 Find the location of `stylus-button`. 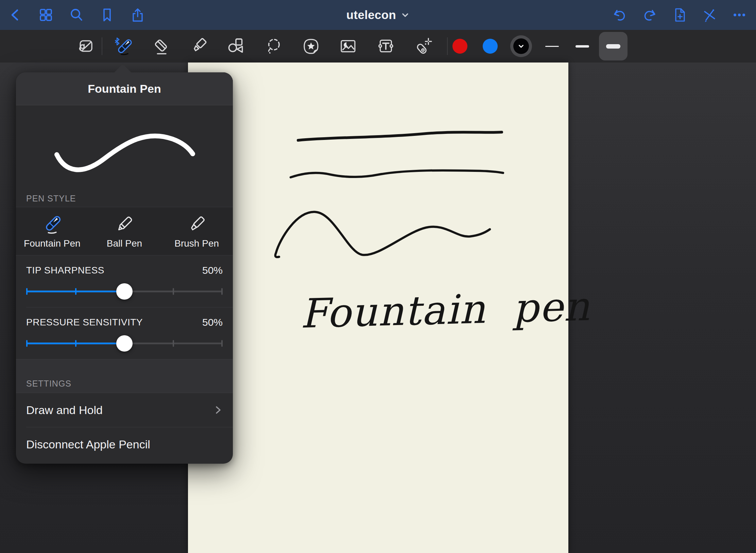

stylus-button is located at coordinates (709, 15).